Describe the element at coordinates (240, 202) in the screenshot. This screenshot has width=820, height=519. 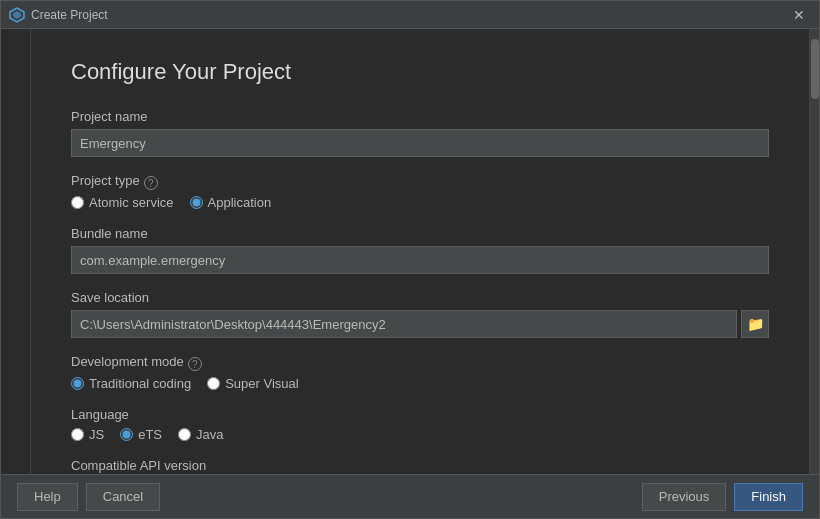
I see `radio-application-label: Application` at that location.